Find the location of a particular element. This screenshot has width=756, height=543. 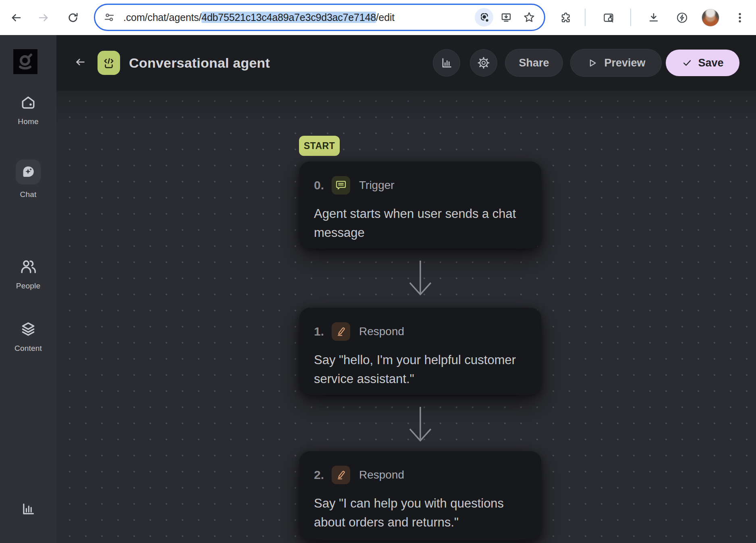

trigger-icon-tile is located at coordinates (341, 185).